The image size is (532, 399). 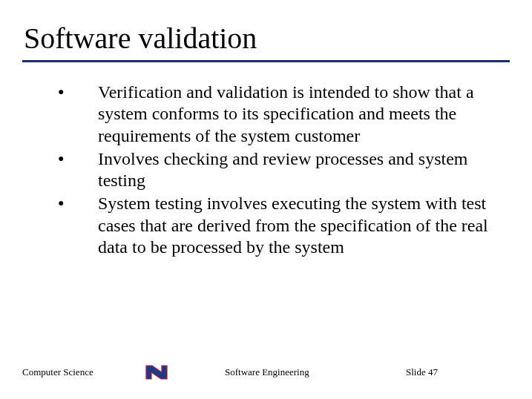 What do you see at coordinates (416, 372) in the screenshot?
I see `slide-label: Slide` at bounding box center [416, 372].